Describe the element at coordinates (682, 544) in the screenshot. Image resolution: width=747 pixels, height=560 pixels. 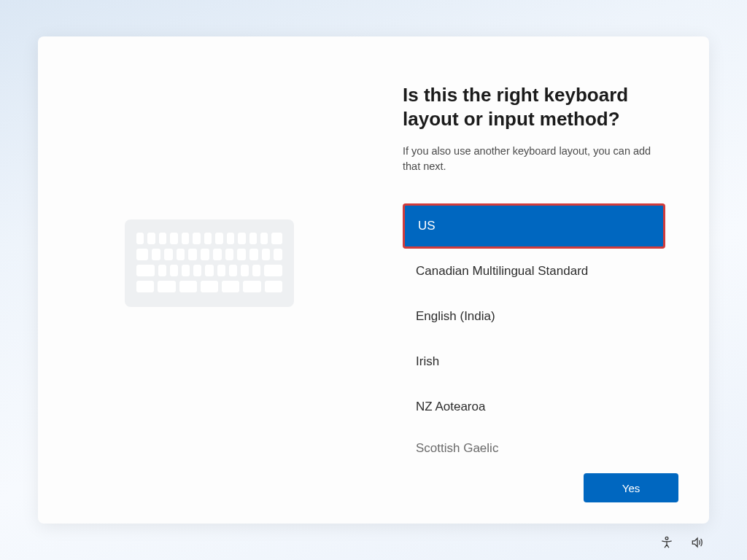
I see `taskbar-tray` at that location.